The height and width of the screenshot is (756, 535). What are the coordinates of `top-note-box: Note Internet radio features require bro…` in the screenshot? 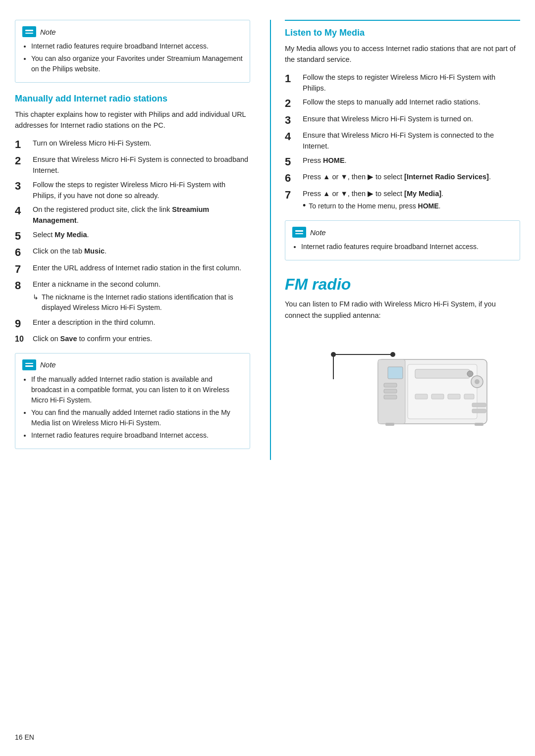 It's located at (133, 51).